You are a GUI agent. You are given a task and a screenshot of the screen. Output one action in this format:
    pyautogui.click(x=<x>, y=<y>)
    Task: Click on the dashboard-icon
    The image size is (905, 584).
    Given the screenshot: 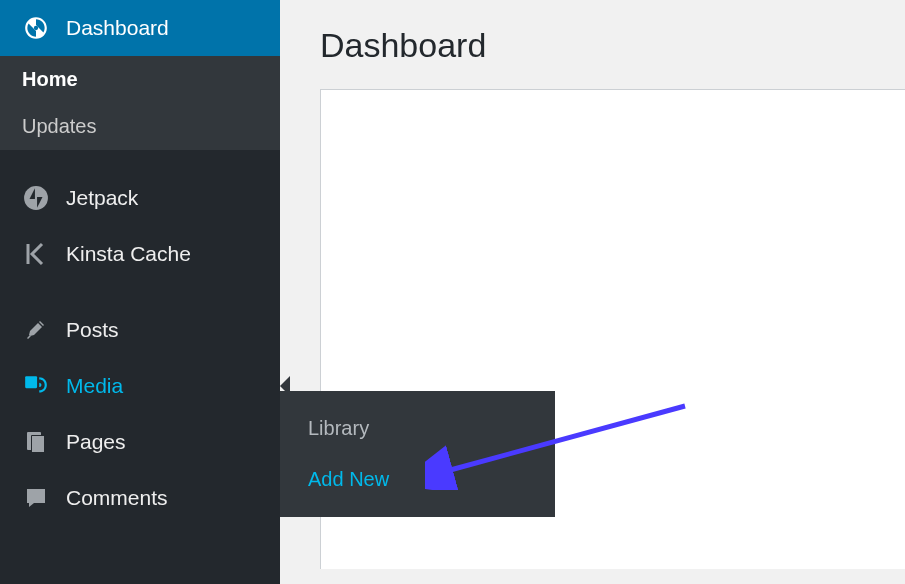 What is the action you would take?
    pyautogui.click(x=36, y=28)
    